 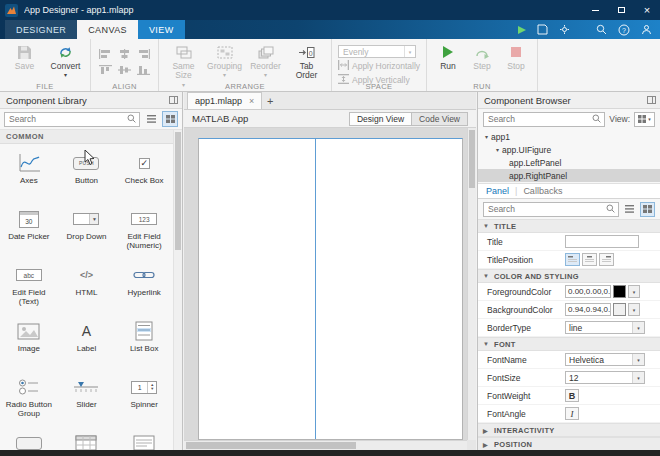 What do you see at coordinates (144, 287) in the screenshot?
I see `component-hyperlink: Hyperlink` at bounding box center [144, 287].